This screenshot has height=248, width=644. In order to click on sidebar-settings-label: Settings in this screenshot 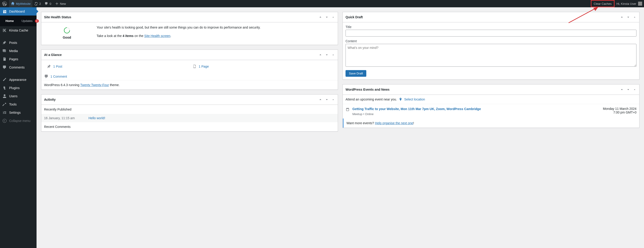, I will do `click(15, 112)`.